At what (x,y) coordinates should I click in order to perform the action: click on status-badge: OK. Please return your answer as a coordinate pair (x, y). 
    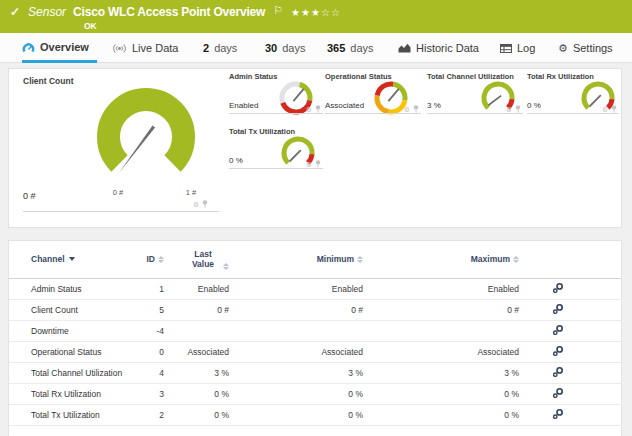
    Looking at the image, I should click on (90, 26).